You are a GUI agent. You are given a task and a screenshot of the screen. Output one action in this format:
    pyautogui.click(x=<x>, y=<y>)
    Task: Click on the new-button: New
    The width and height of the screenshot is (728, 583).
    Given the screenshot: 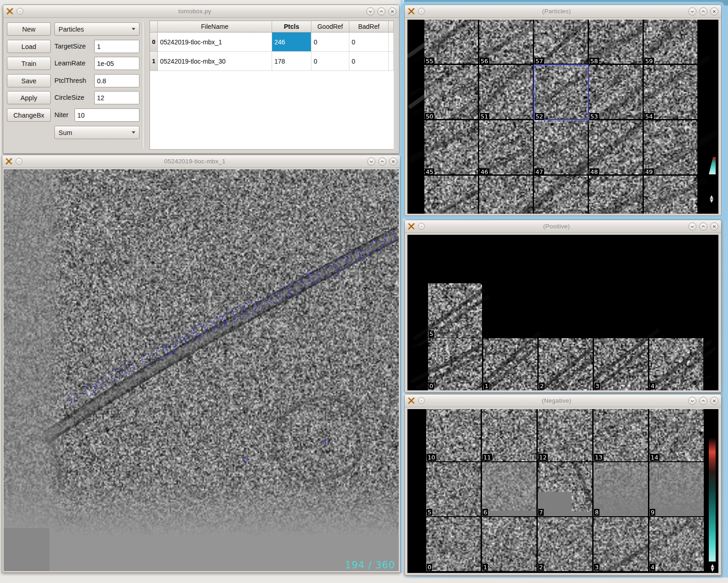 What is the action you would take?
    pyautogui.click(x=29, y=29)
    